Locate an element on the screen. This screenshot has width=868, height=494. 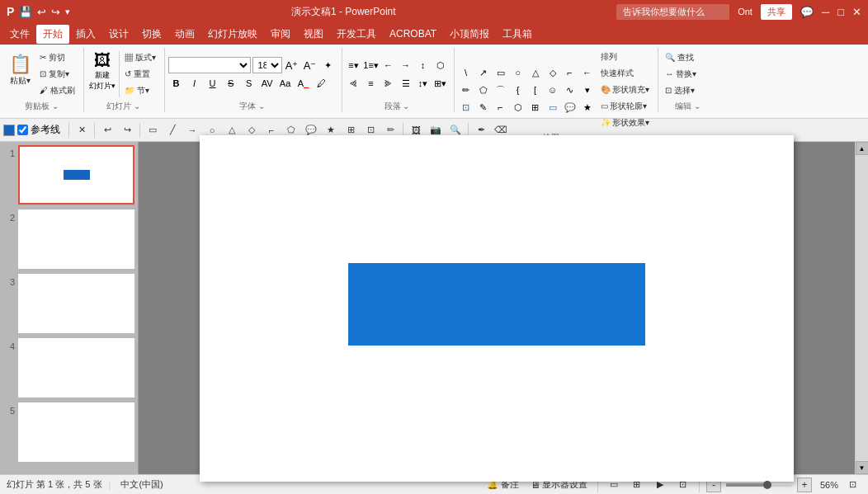
menu-design: 设计 is located at coordinates (119, 35).